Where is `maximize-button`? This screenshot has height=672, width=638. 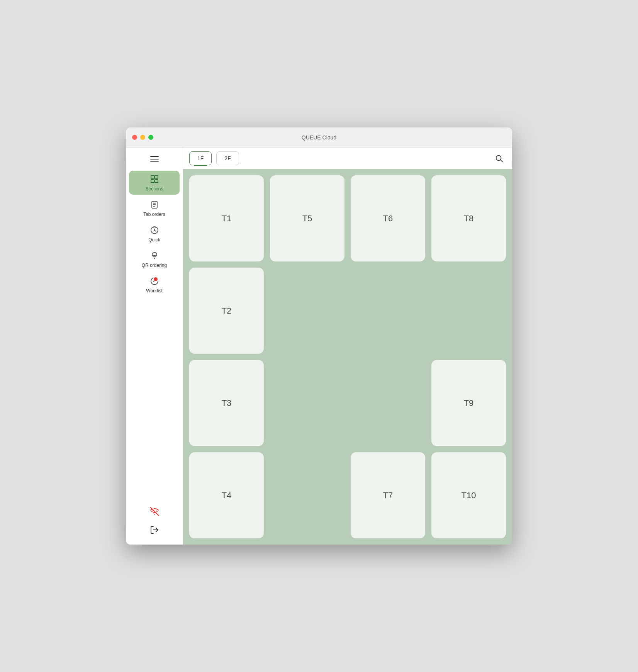
maximize-button is located at coordinates (151, 137).